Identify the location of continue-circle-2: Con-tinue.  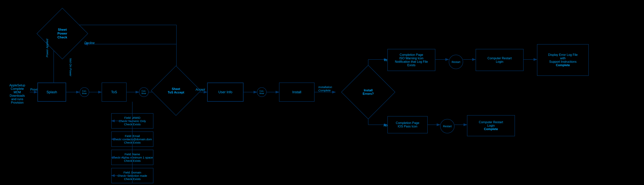
(144, 92).